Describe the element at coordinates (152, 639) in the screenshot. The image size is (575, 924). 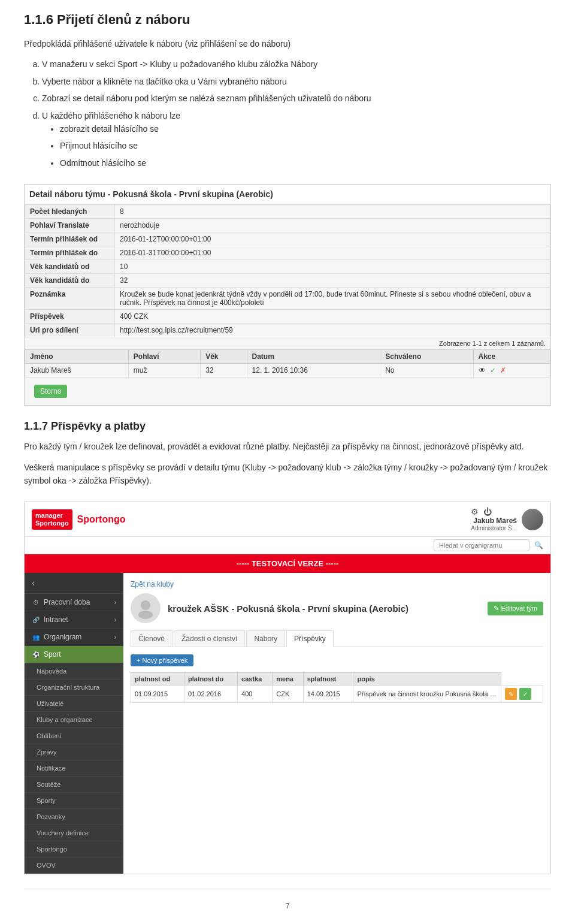
I see `tab-clenove: Členové` at that location.